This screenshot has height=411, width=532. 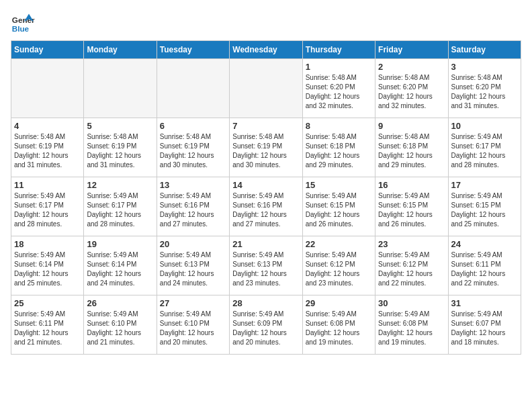 What do you see at coordinates (484, 266) in the screenshot?
I see `calendar-day-cell: 24Sunrise: 5:49 AM Sunset: 6:11 PM Dayli…` at bounding box center [484, 266].